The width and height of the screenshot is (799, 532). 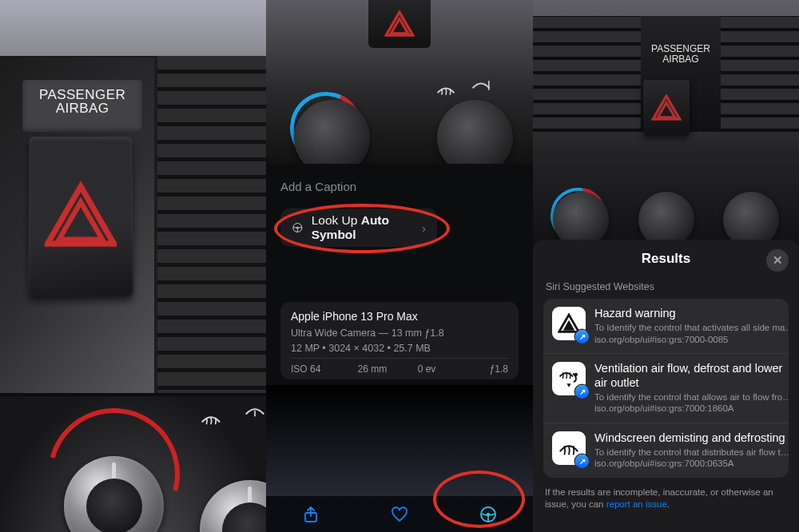 I want to click on resolution-size: 12 MP • 3024 × 4032 • 25.7 MB, so click(x=400, y=348).